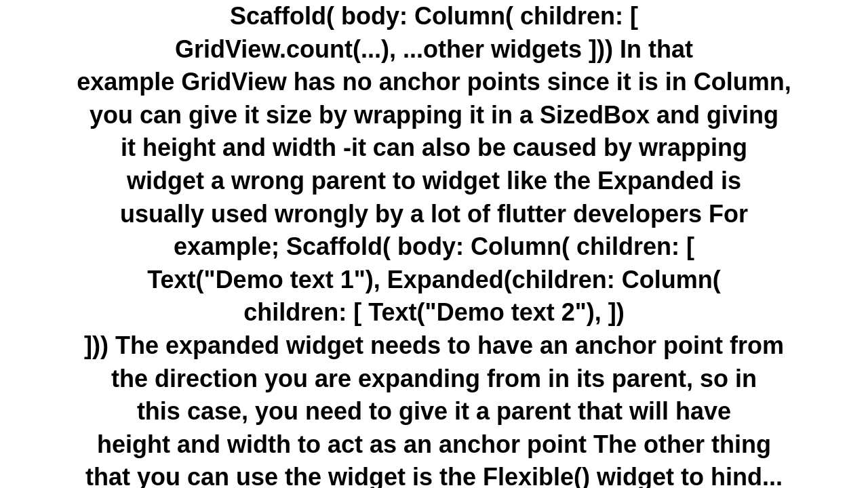 This screenshot has width=868, height=488. Describe the element at coordinates (434, 476) in the screenshot. I see `text-line-15: that you can use the widget is the Flexi…` at that location.